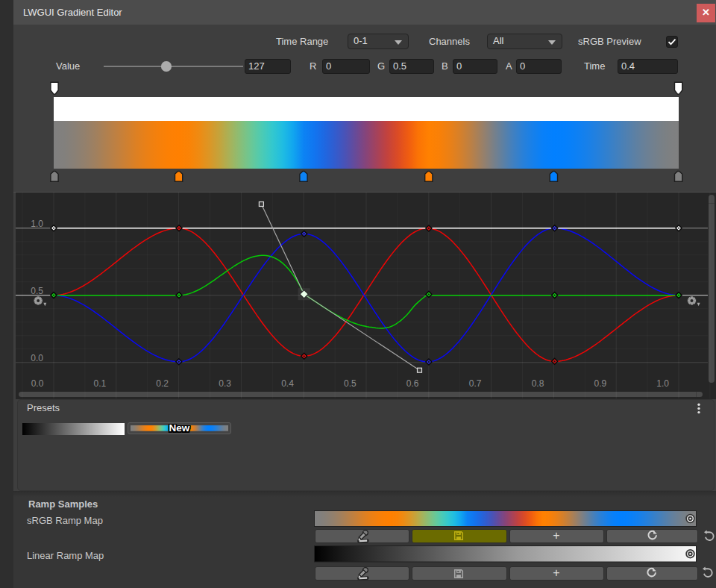  Describe the element at coordinates (288, 384) in the screenshot. I see `svg-text: 0.4` at that location.